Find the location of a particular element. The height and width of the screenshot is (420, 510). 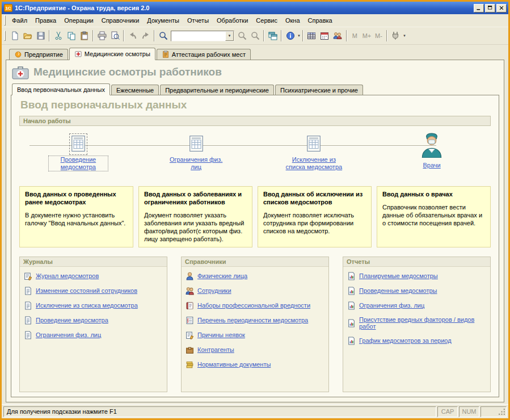

cut-button is located at coordinates (58, 36).